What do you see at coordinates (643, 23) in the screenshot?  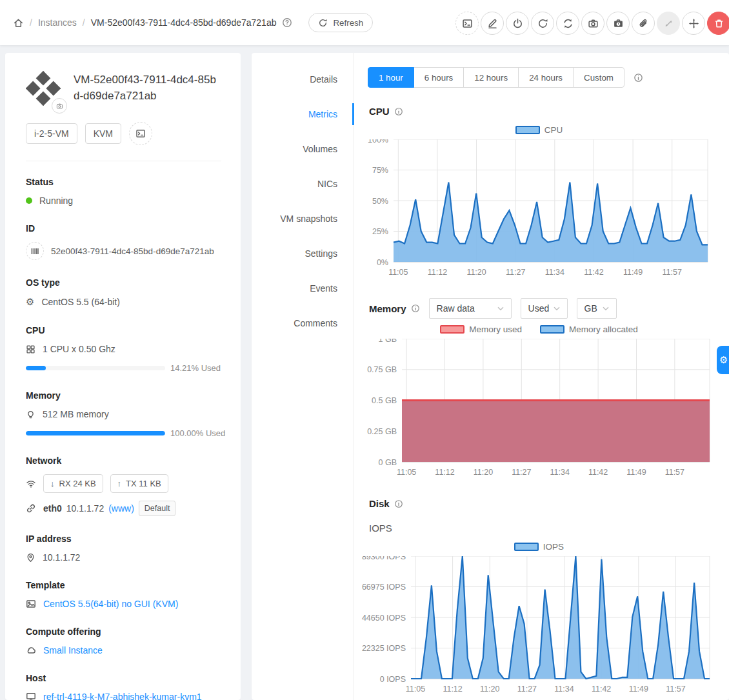 I see `attach-iso-button` at bounding box center [643, 23].